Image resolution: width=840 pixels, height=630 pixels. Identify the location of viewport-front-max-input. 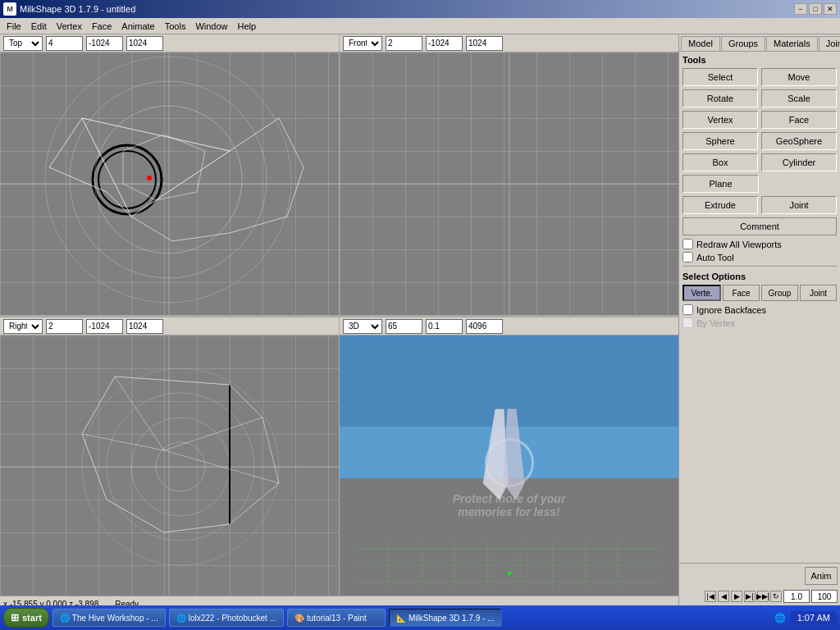
(484, 43).